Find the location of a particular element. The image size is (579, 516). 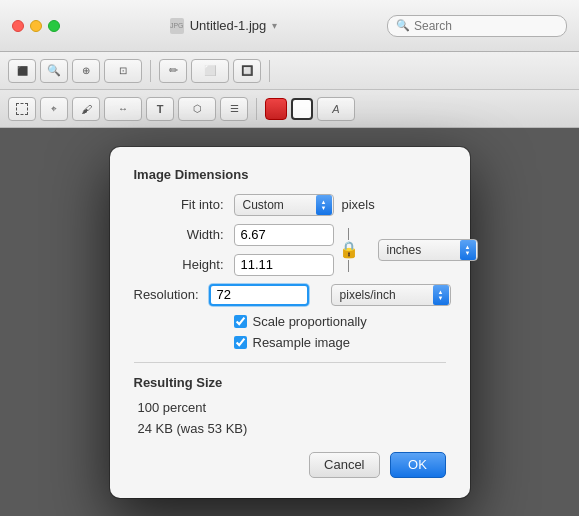

resolution-unit-select-wrapper: pixels/inch pixels/cm ▲ ▼ is located at coordinates (391, 295).